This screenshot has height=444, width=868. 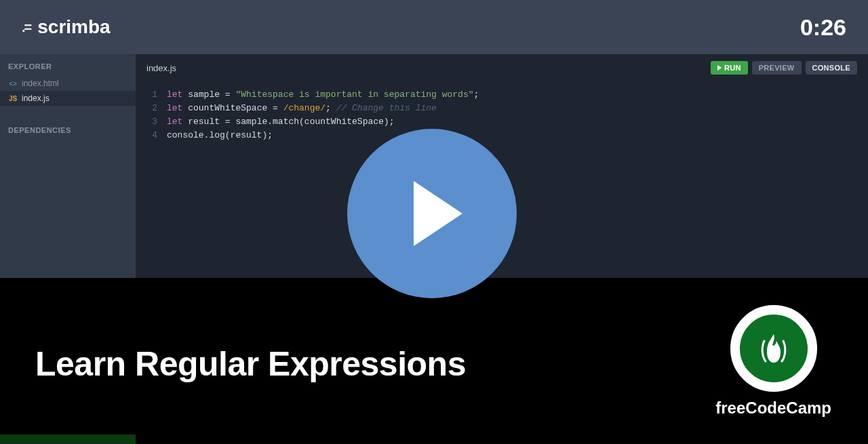 I want to click on explorer-heading: EXPLORER, so click(x=68, y=65).